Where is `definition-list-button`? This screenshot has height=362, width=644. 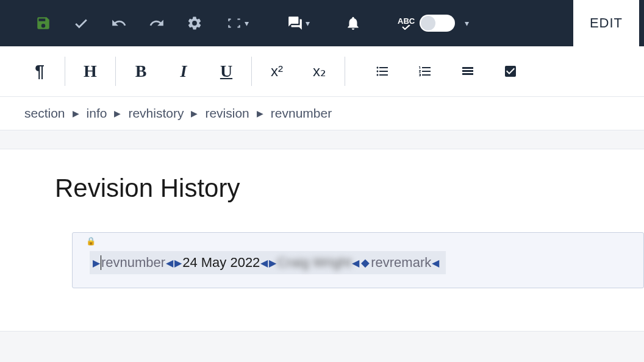 definition-list-button is located at coordinates (468, 71).